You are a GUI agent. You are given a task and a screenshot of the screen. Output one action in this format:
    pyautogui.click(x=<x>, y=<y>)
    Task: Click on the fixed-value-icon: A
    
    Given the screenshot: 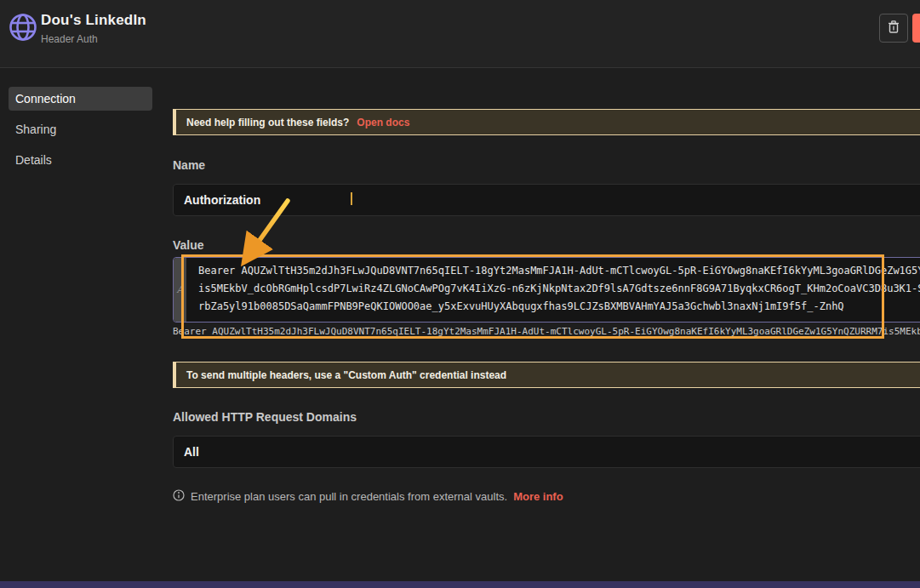 What is the action you would take?
    pyautogui.click(x=180, y=289)
    